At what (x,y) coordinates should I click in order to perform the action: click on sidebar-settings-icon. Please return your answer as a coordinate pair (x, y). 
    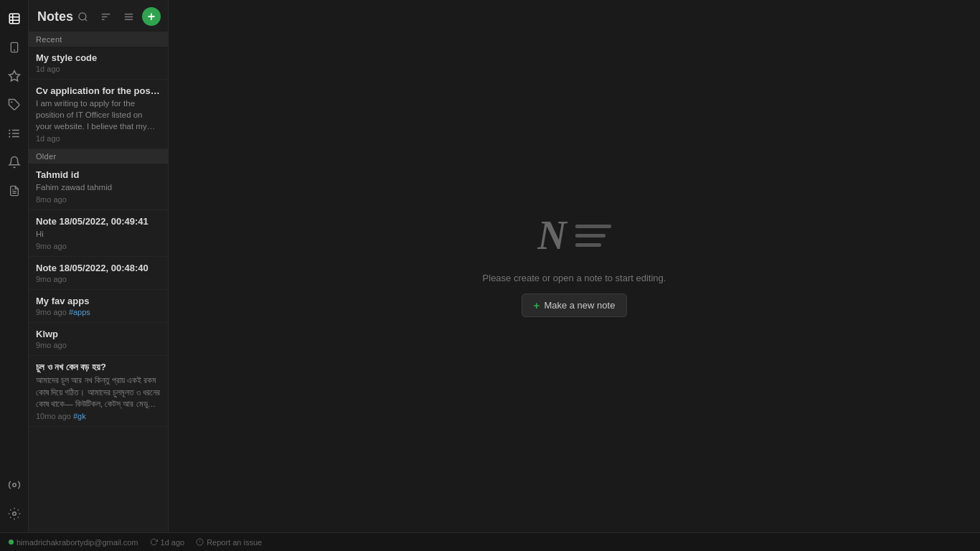
    Looking at the image, I should click on (14, 485).